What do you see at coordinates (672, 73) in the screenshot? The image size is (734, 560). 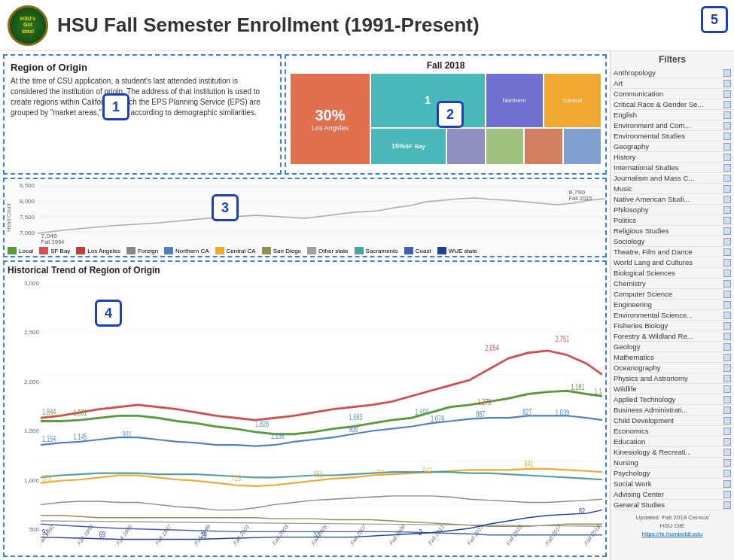 I see `filter-anthropology: Anthropology` at bounding box center [672, 73].